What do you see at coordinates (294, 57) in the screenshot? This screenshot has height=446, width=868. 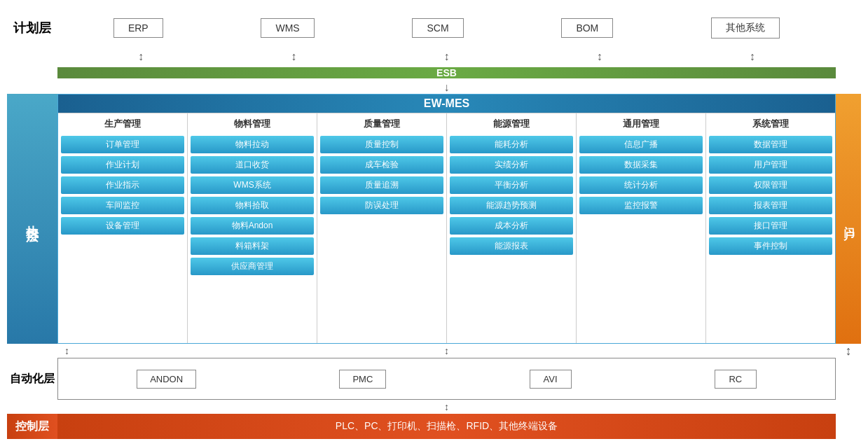 I see `arrow-wms: ↕` at bounding box center [294, 57].